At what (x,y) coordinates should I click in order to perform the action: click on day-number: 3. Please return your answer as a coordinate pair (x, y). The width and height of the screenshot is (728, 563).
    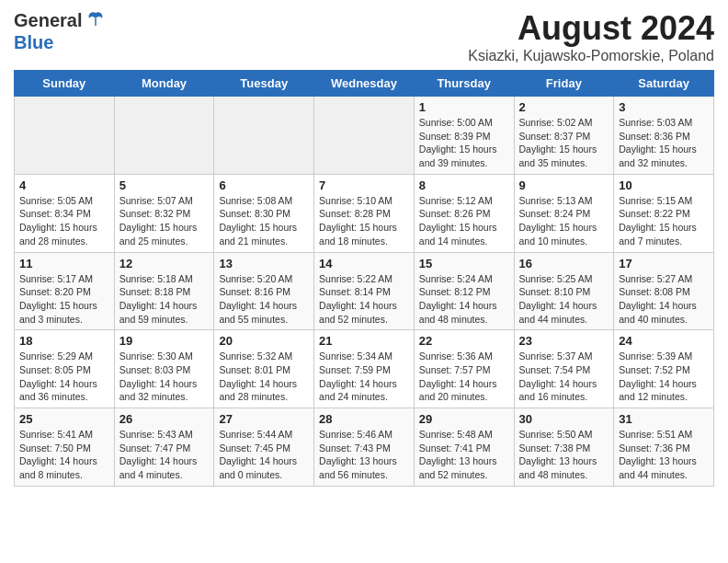
    Looking at the image, I should click on (664, 107).